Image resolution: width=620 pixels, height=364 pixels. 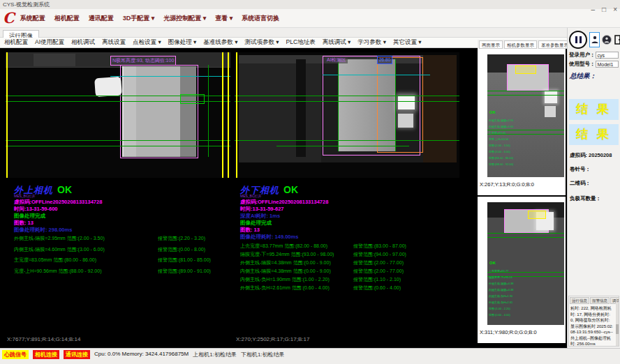 I want to click on side-view-1: OK 外侧主线-隔膜=2.95内侧主线-隔膜=4.60主宽度=83.05宽度-上…, so click(x=522, y=122).